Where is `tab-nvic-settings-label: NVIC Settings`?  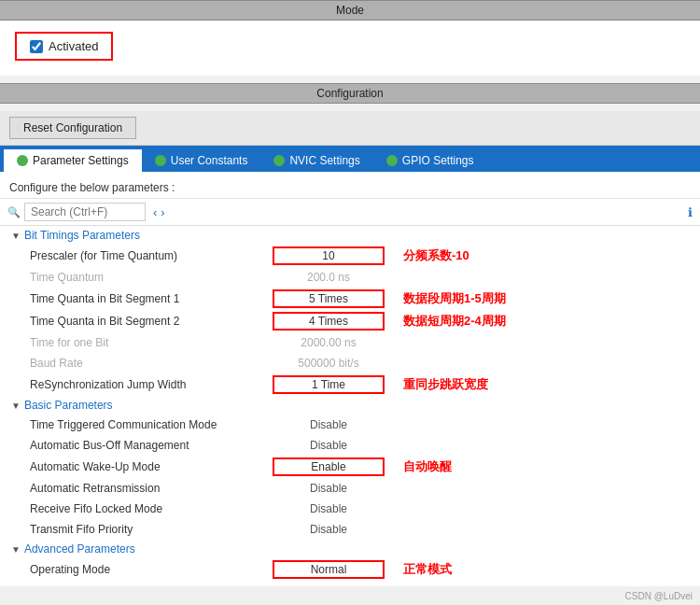 tab-nvic-settings-label: NVIC Settings is located at coordinates (325, 161).